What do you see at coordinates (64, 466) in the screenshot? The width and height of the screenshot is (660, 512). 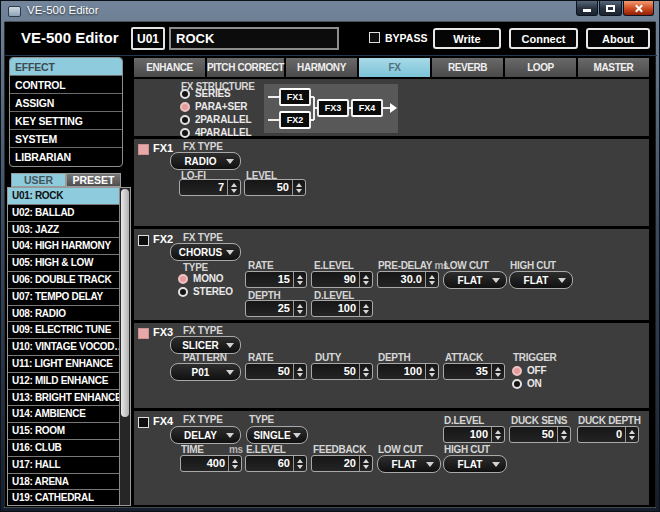 I see `patch-list-item: U17: HALL` at bounding box center [64, 466].